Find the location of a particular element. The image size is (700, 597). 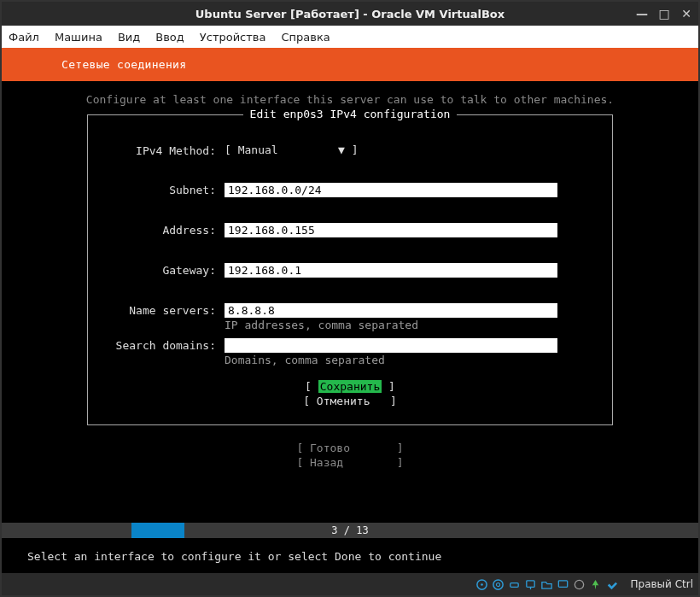

method-select: [ Manual ▼ ] is located at coordinates (410, 150).